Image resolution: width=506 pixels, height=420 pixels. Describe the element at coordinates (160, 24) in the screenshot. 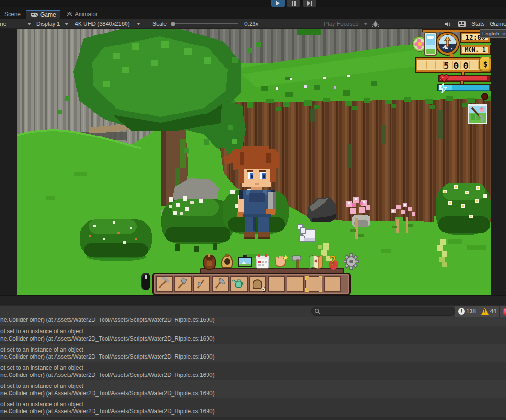

I see `scale-label: Scale` at that location.